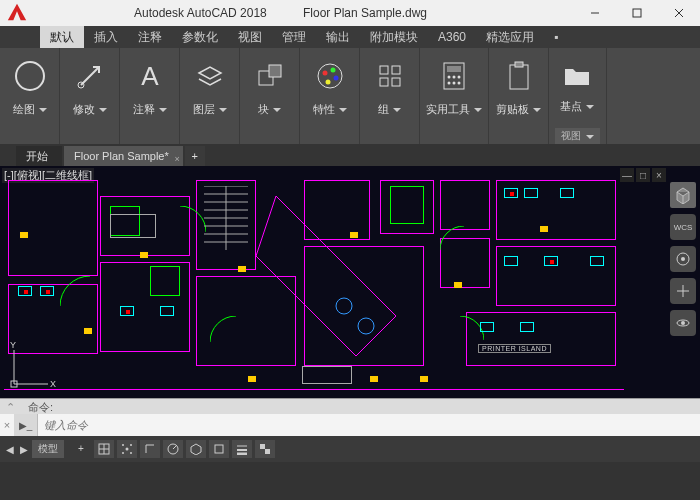  I want to click on snap-icon, so click(127, 449).